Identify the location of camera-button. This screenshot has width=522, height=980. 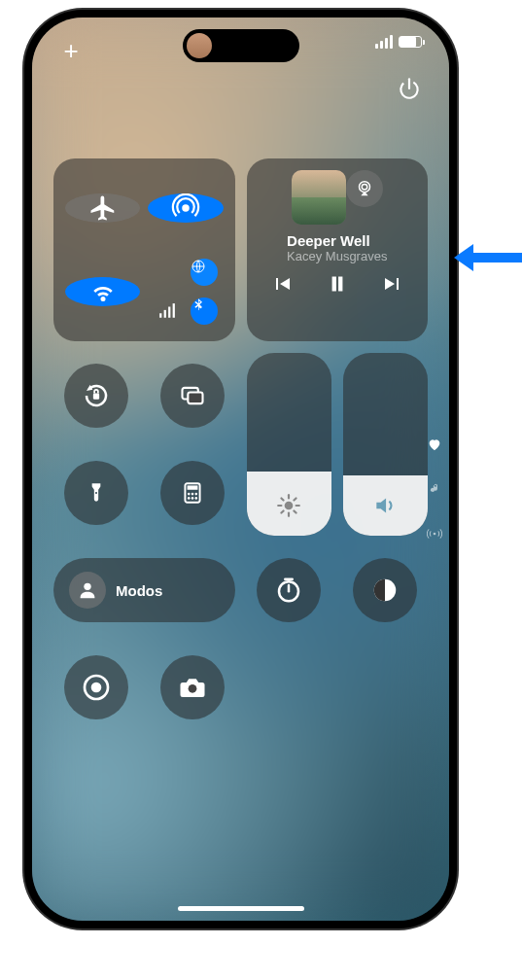
(192, 687).